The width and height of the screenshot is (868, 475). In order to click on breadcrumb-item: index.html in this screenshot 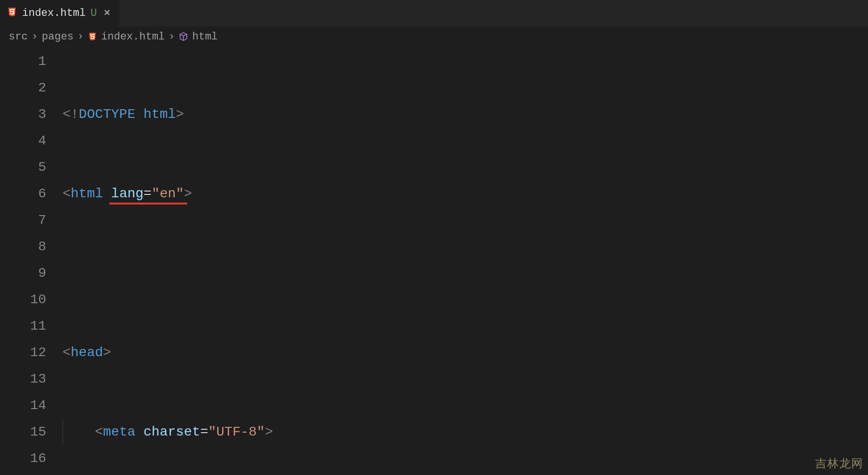, I will do `click(133, 37)`.